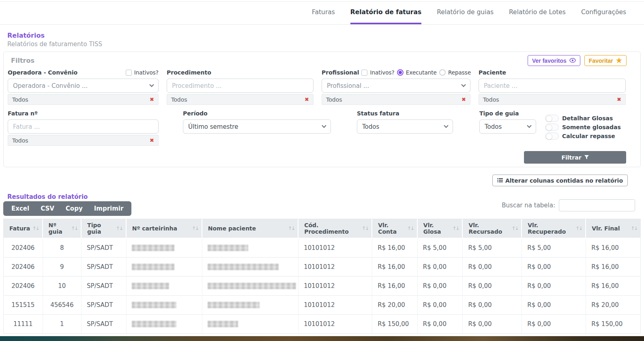 This screenshot has height=341, width=644. What do you see at coordinates (465, 13) in the screenshot?
I see `tab-relatorio-de-guias: Relatório de guias` at bounding box center [465, 13].